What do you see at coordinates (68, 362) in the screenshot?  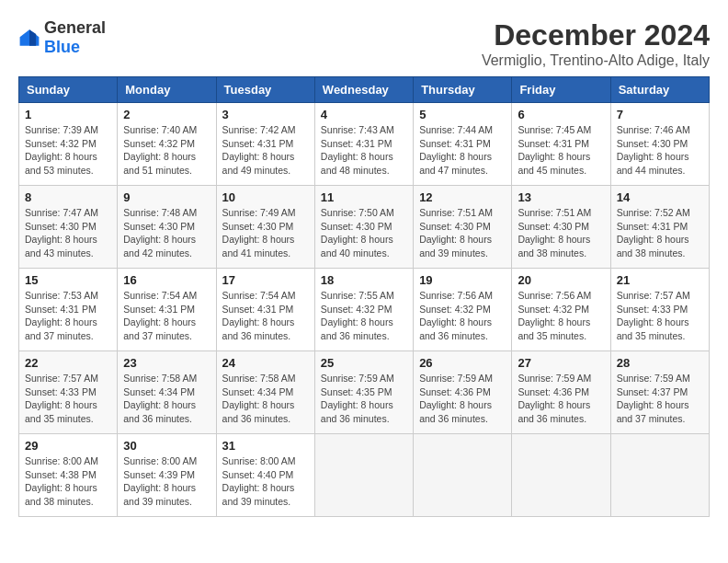 I see `day-number: 22` at bounding box center [68, 362].